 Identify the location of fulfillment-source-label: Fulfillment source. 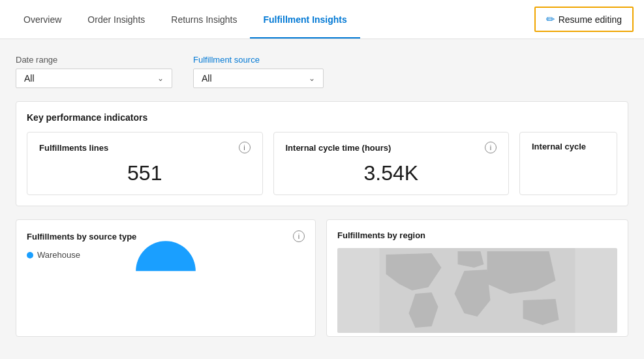
(258, 60).